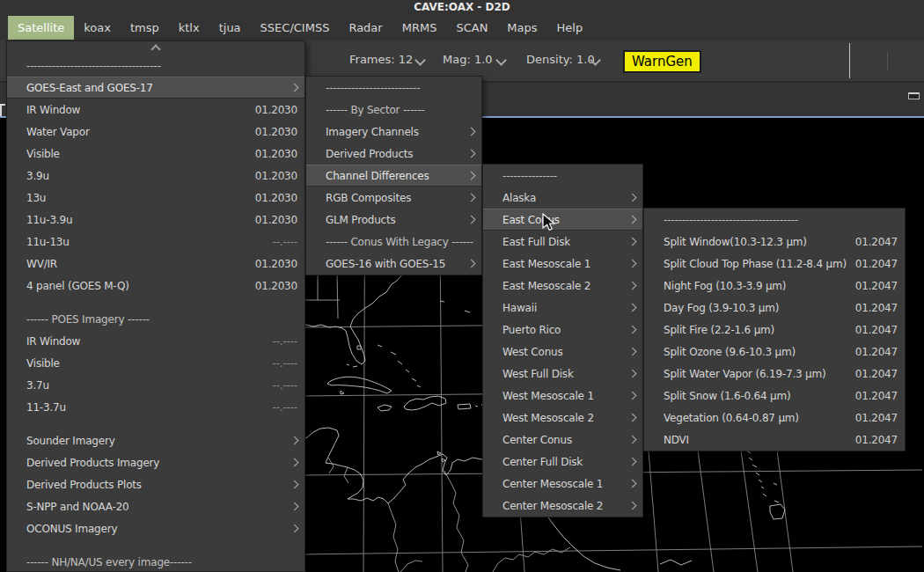 The image size is (924, 572). What do you see at coordinates (568, 176) in the screenshot?
I see `menu-item-label: ---------------` at bounding box center [568, 176].